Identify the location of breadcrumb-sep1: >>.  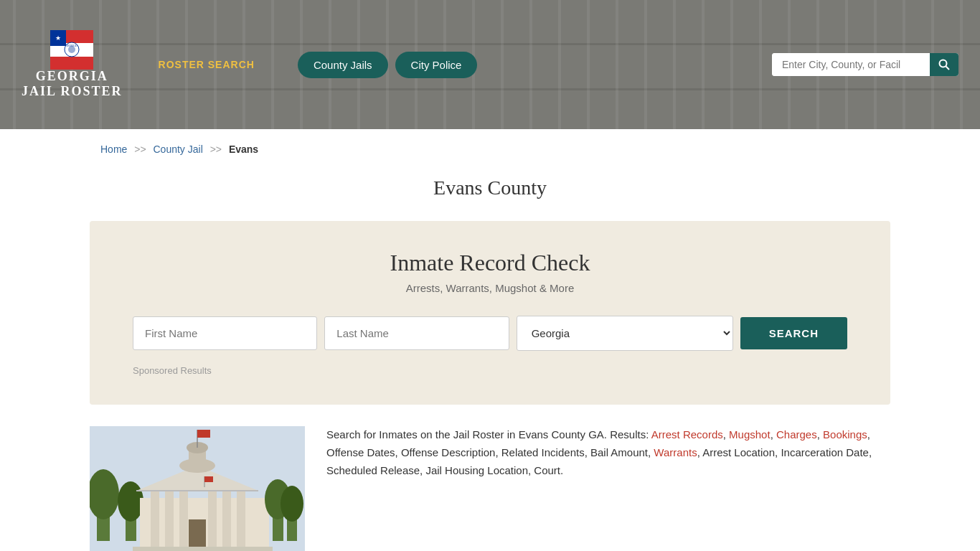
(140, 149).